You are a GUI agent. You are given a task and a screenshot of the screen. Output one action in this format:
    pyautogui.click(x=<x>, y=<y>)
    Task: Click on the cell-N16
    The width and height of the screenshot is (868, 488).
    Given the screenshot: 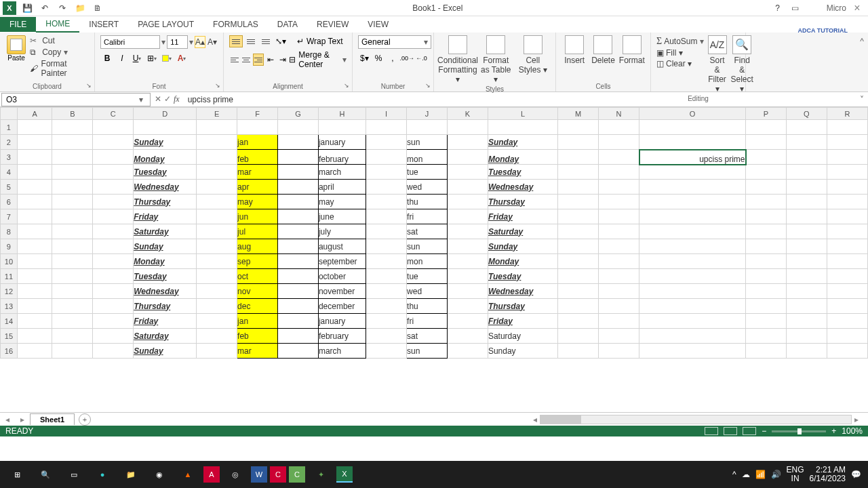 What is the action you would take?
    pyautogui.click(x=619, y=351)
    